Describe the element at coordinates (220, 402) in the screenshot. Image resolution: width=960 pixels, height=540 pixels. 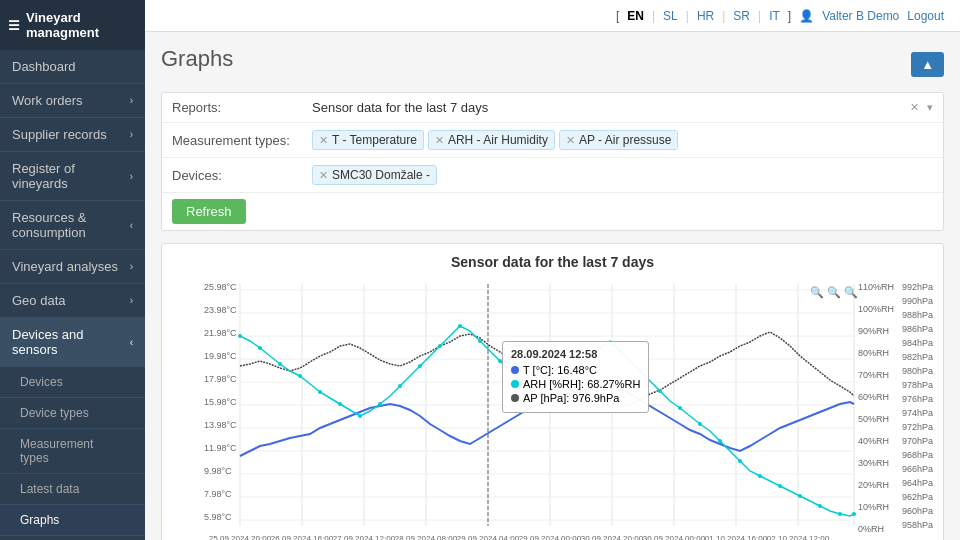
I see `svg-text: 15.98°C` at that location.